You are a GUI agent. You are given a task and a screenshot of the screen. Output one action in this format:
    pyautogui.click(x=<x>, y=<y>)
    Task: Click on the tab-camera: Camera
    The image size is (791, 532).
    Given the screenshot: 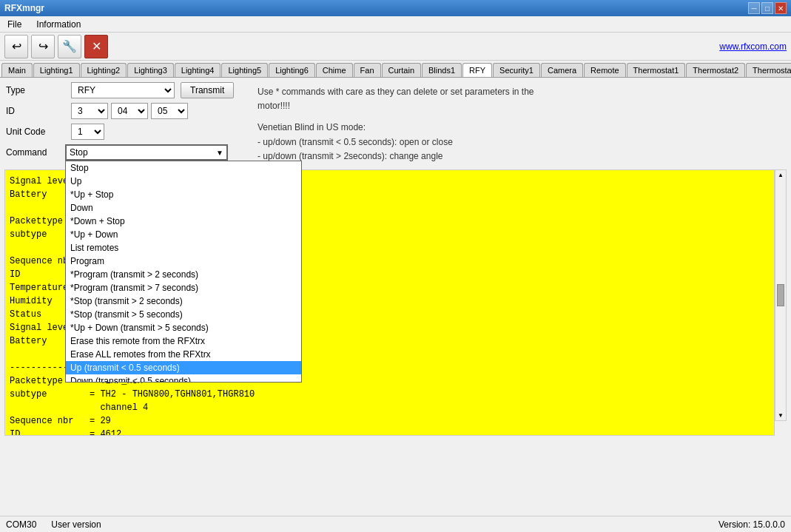 What is the action you would take?
    pyautogui.click(x=562, y=70)
    